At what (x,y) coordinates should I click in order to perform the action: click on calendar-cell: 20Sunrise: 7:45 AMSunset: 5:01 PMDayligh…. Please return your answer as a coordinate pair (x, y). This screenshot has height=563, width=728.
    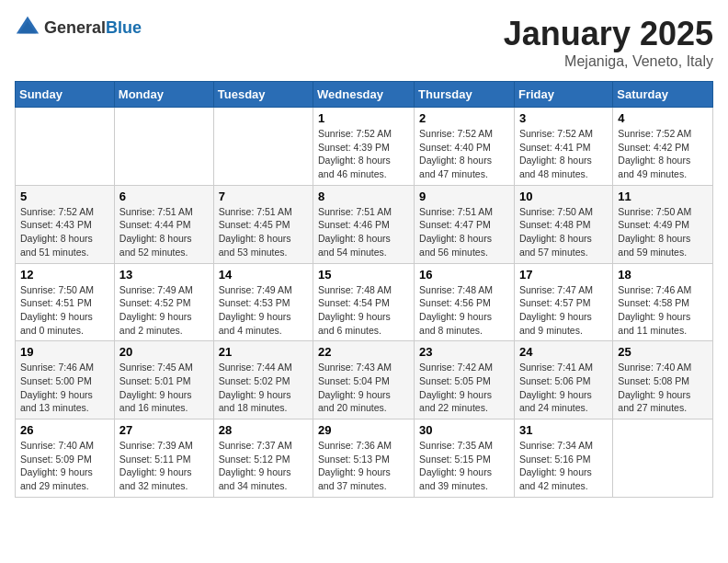
    Looking at the image, I should click on (164, 381).